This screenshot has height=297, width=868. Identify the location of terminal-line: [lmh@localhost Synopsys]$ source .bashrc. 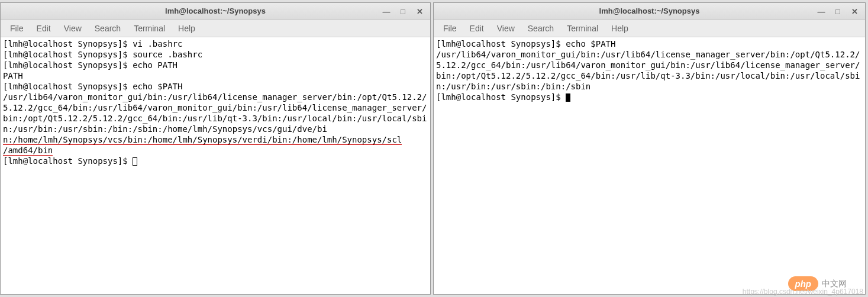
(215, 54).